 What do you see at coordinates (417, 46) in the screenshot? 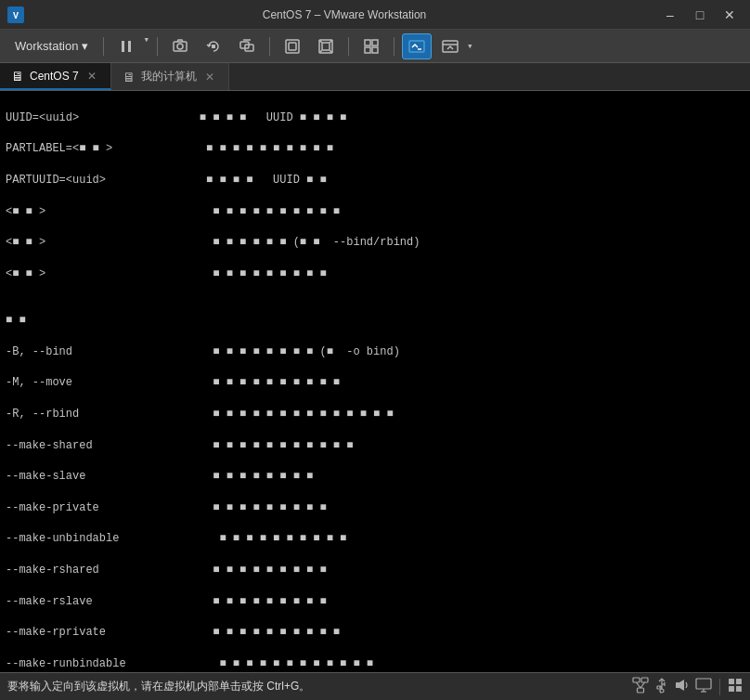
I see `send-ctrlaltdel-button` at bounding box center [417, 46].